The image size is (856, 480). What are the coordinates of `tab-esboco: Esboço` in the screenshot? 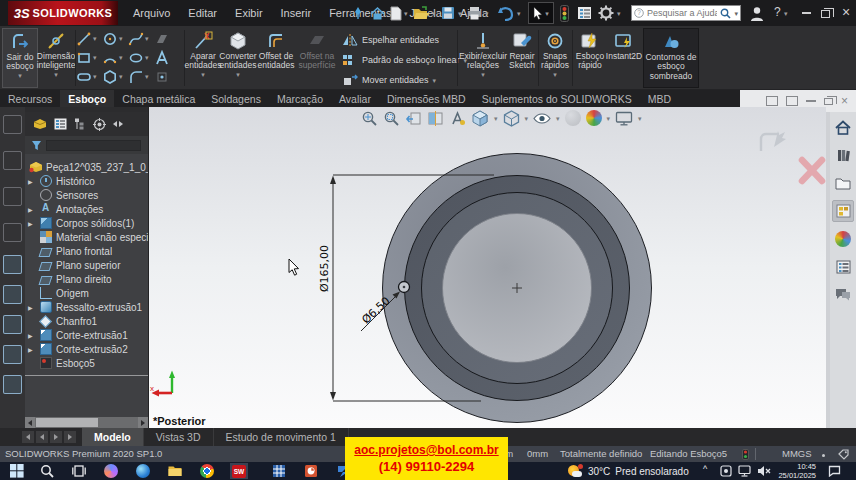 It's located at (87, 98).